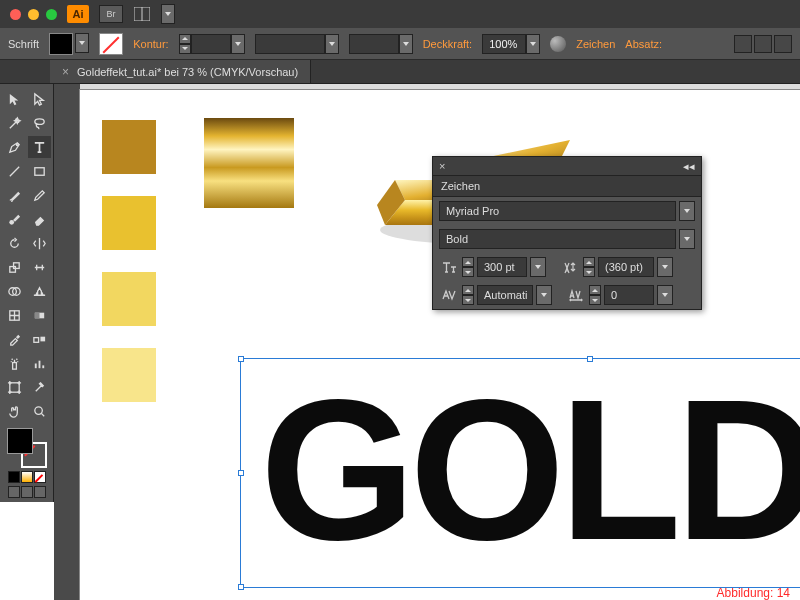 This screenshot has width=800, height=600. I want to click on leading-dropdown, so click(665, 267).